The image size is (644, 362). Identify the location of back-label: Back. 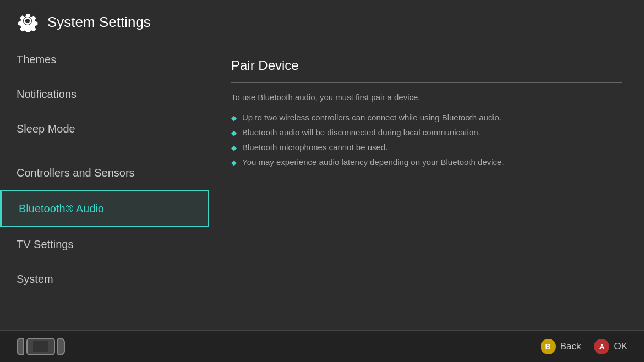
(571, 347).